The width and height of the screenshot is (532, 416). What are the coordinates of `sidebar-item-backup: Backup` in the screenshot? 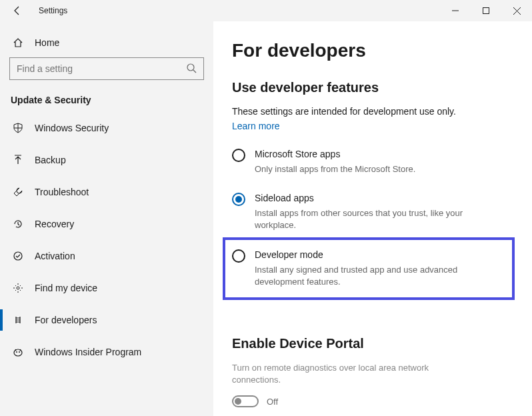 It's located at (107, 160).